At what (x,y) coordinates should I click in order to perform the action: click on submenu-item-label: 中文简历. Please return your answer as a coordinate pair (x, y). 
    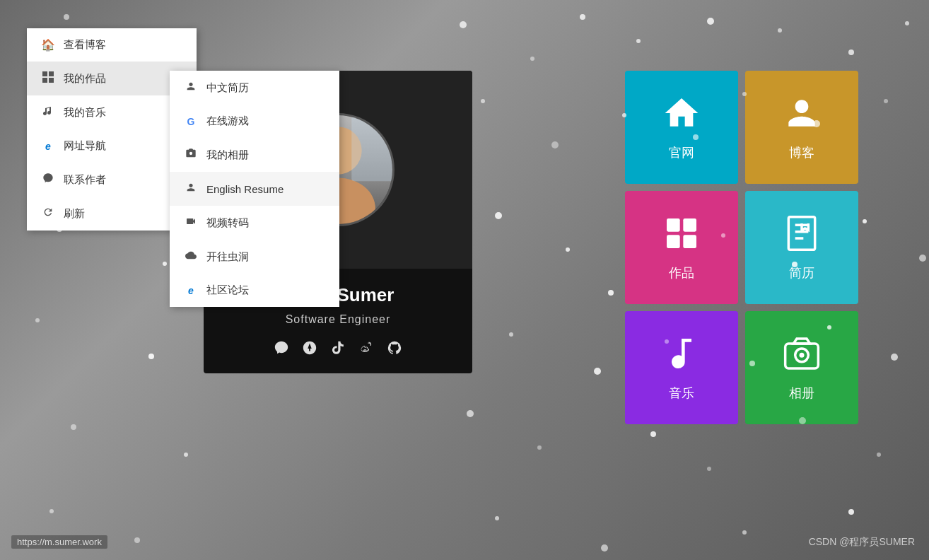
    Looking at the image, I should click on (228, 88).